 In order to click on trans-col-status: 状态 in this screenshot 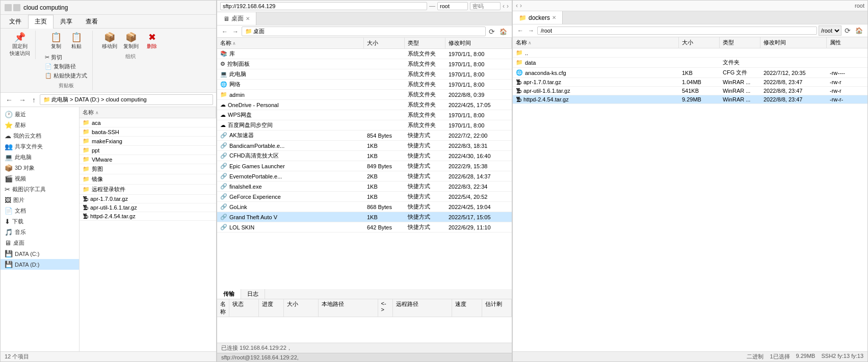, I will do `click(244, 308)`.